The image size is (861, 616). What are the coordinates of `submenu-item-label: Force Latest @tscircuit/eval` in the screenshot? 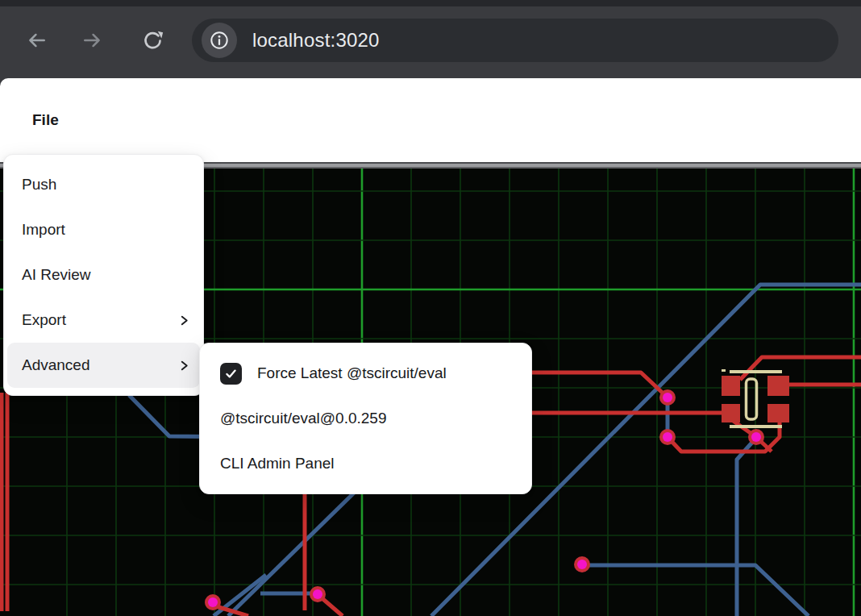 It's located at (351, 373).